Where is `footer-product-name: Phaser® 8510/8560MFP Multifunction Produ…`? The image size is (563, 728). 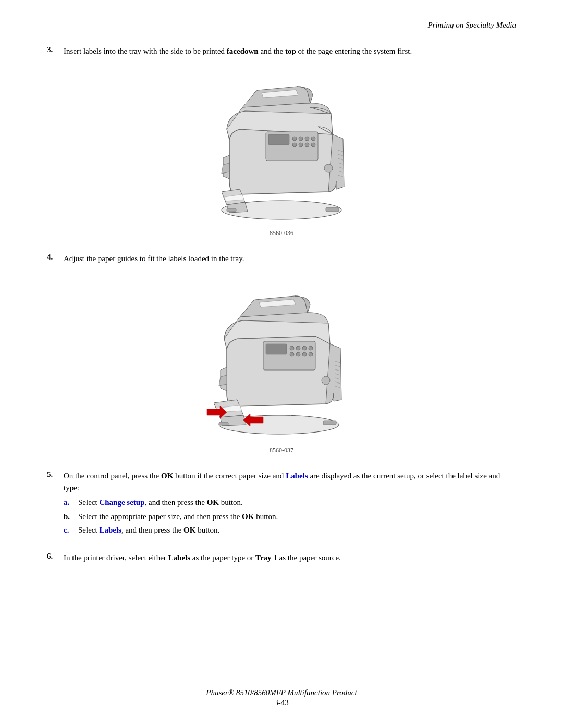 footer-product-name: Phaser® 8510/8560MFP Multifunction Produ… is located at coordinates (282, 693).